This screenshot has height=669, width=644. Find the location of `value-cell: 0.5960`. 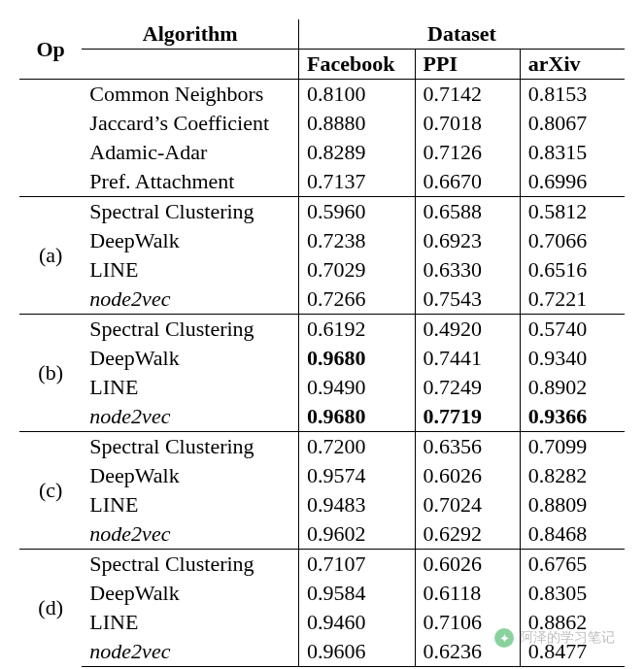

value-cell: 0.5960 is located at coordinates (356, 212).